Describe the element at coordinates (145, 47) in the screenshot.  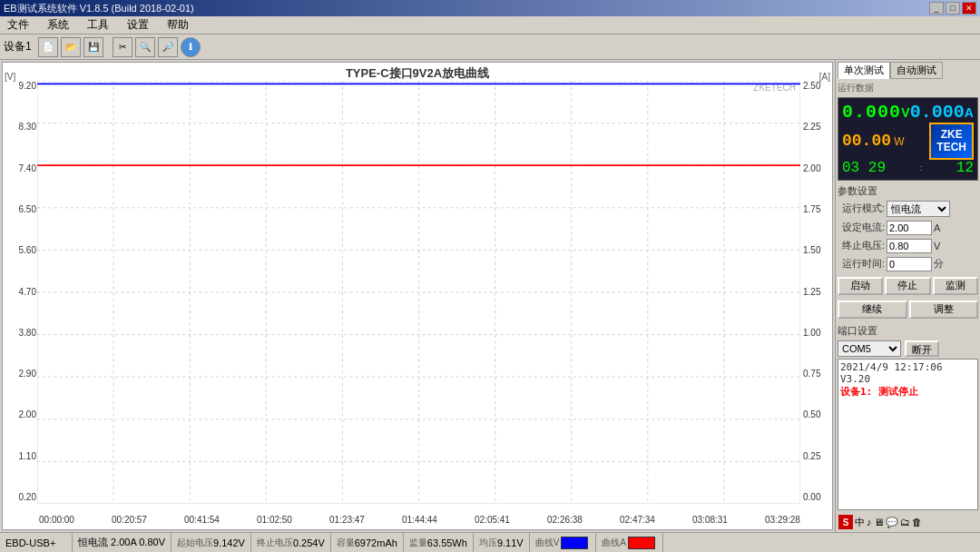
I see `search-button: 🔍` at that location.